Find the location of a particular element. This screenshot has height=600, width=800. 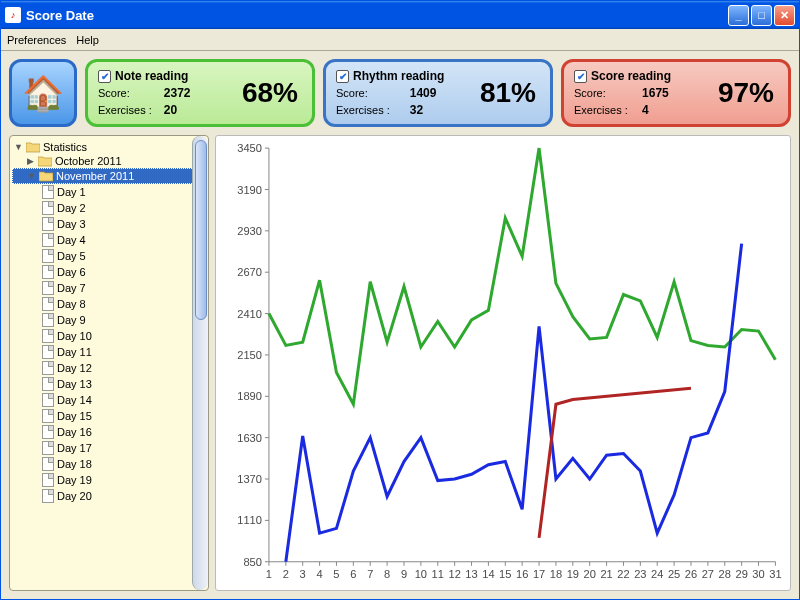

menu-preferences: Preferences is located at coordinates (36, 40).